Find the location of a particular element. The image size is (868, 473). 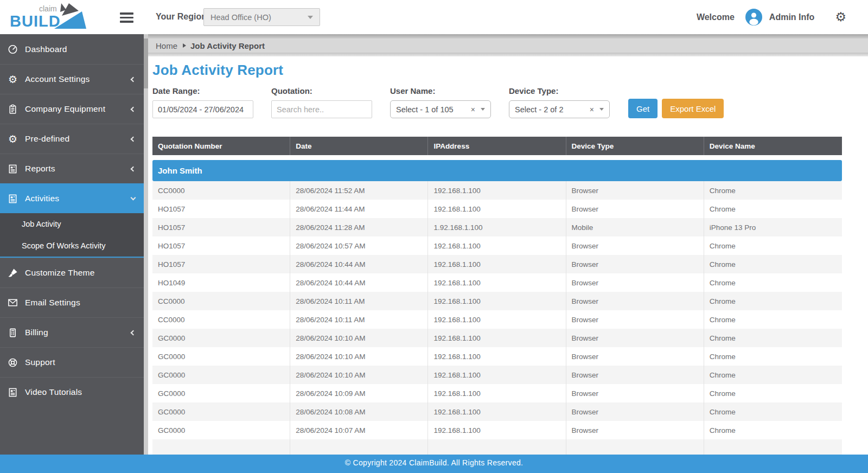

region-label: Your Region is located at coordinates (181, 17).